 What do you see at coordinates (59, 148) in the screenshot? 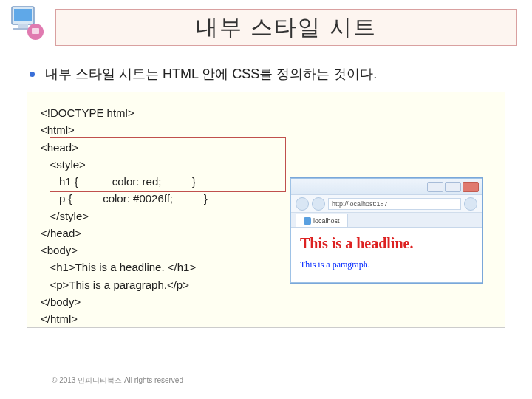
I see `code-line: <head>` at bounding box center [59, 148].